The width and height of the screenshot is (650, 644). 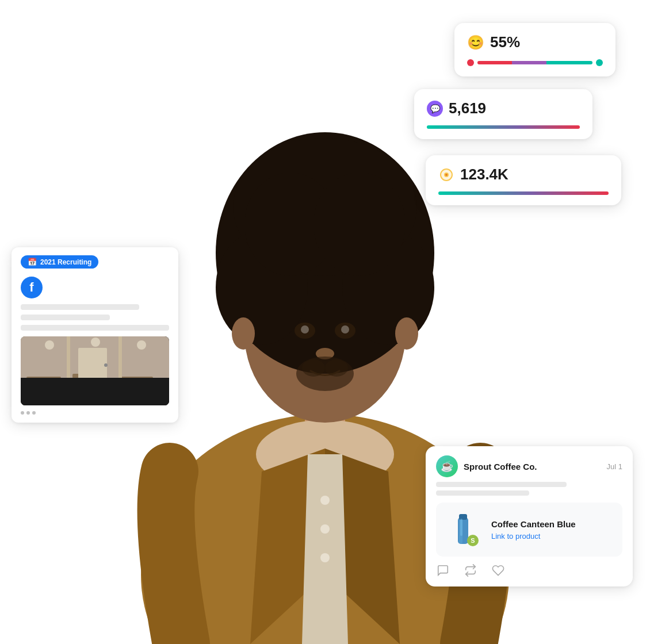 I want to click on sentiment-emoji: 😊, so click(x=476, y=43).